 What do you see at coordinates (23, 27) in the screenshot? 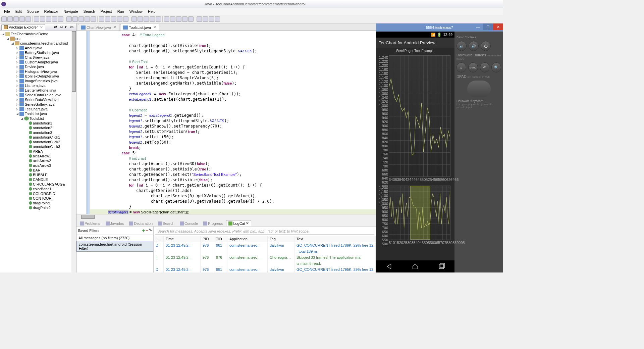
I see `package-explorer-tab: Package Explorer ✕` at bounding box center [23, 27].